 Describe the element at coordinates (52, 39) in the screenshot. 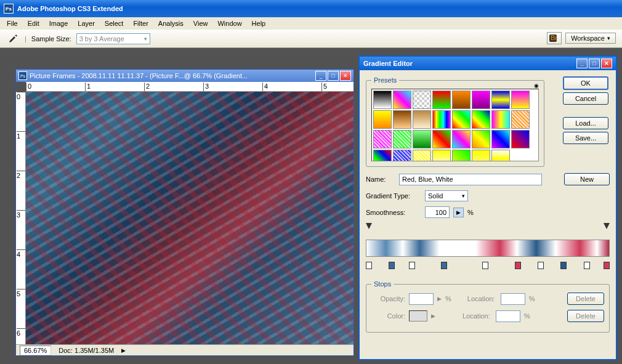

I see `sample-size-label: Sample Size:` at that location.